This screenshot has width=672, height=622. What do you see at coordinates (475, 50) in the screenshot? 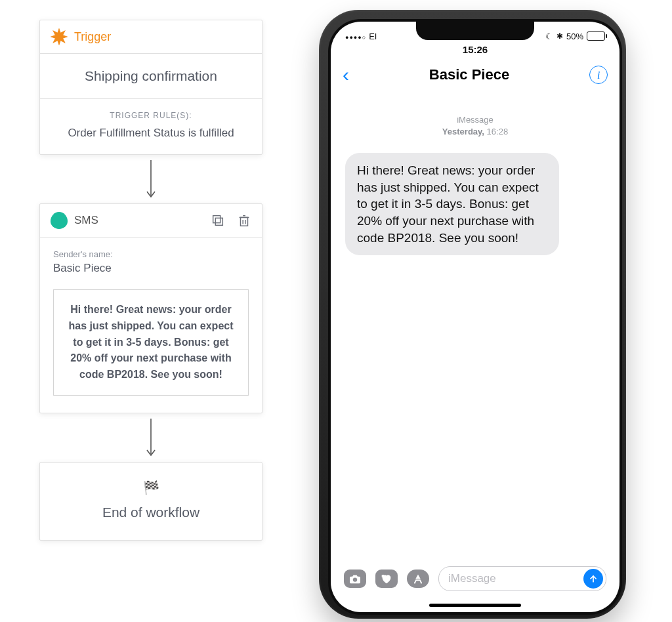
I see `status-time: 15:26` at bounding box center [475, 50].